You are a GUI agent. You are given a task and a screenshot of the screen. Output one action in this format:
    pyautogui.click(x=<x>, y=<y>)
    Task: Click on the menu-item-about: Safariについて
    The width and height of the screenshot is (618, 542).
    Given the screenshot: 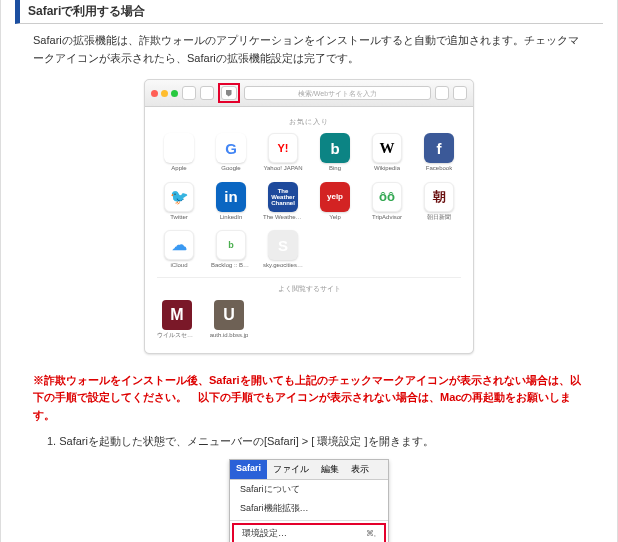 What is the action you would take?
    pyautogui.click(x=309, y=490)
    